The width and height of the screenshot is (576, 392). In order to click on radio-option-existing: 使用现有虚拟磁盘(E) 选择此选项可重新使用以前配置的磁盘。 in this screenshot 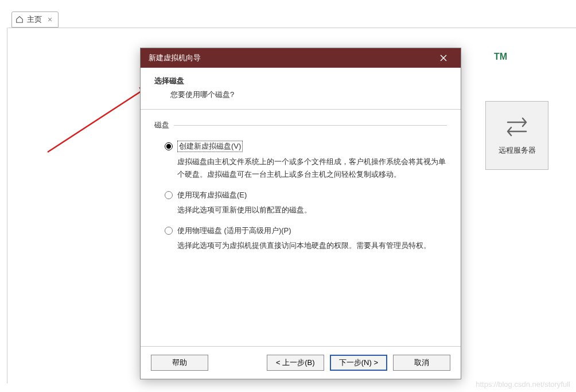, I will do `click(306, 203)`.